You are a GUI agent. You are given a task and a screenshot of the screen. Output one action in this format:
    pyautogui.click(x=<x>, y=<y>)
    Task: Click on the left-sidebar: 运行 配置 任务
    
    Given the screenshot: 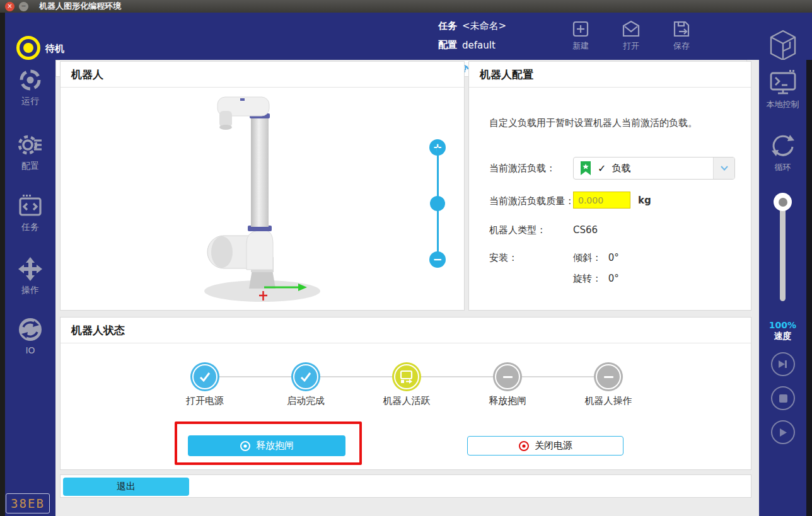 What is the action you would take?
    pyautogui.click(x=30, y=288)
    